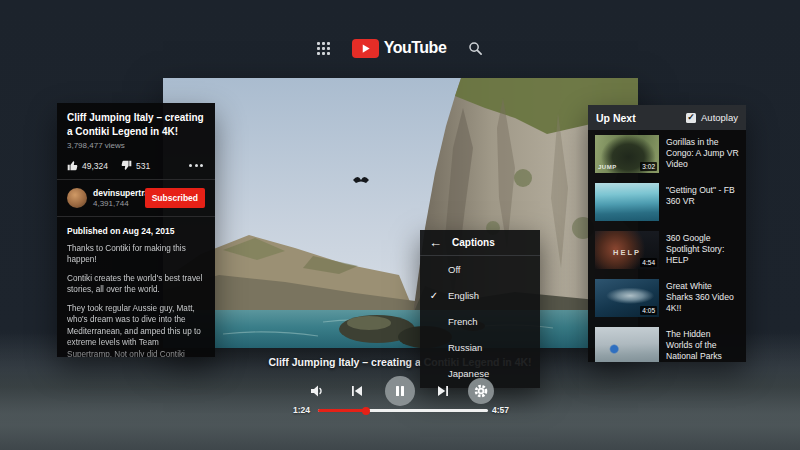  Describe the element at coordinates (95, 166) in the screenshot. I see `like-count: 49,324` at that location.